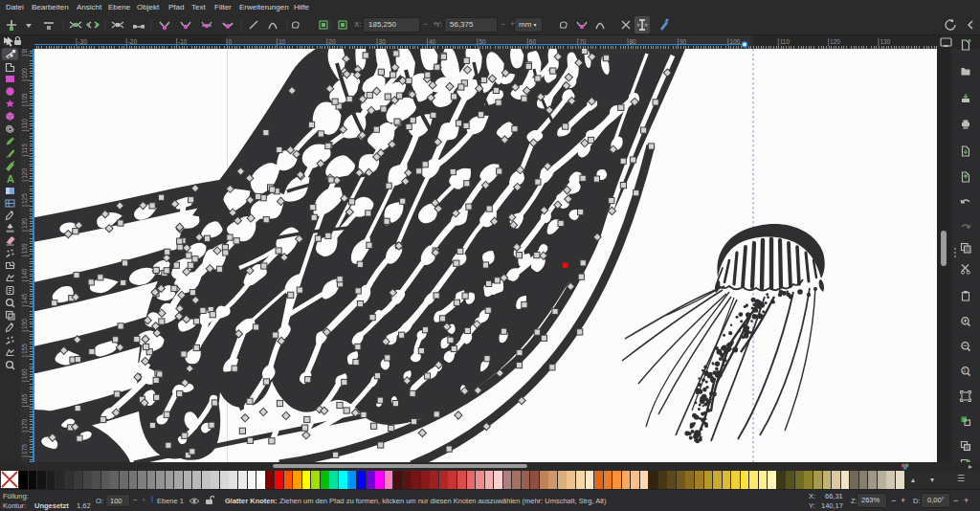  Describe the element at coordinates (11, 179) in the screenshot. I see `svg-text: A` at that location.